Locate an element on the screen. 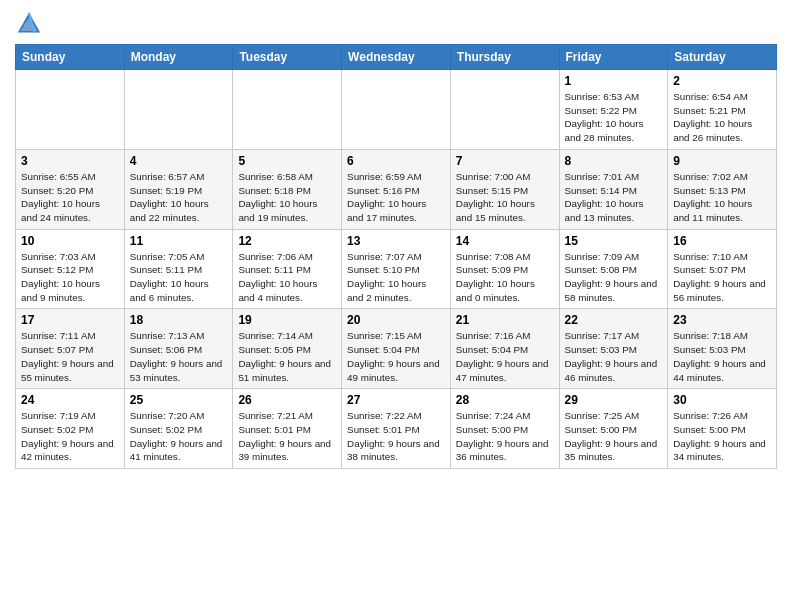 Image resolution: width=792 pixels, height=612 pixels. day-info: Sunrise: 7:09 AM Sunset: 5:08 PM Dayligh… is located at coordinates (614, 278).